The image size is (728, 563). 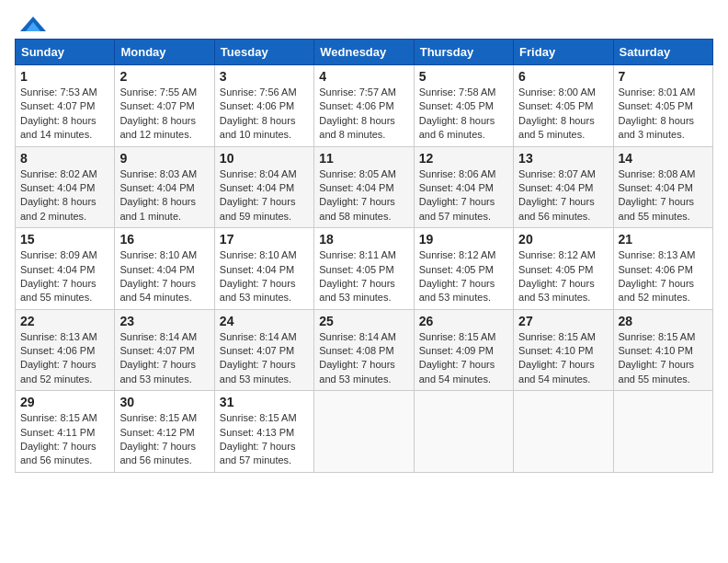 I want to click on daylight-label: Daylight: 7 hours and 52 minutes., so click(x=656, y=291).